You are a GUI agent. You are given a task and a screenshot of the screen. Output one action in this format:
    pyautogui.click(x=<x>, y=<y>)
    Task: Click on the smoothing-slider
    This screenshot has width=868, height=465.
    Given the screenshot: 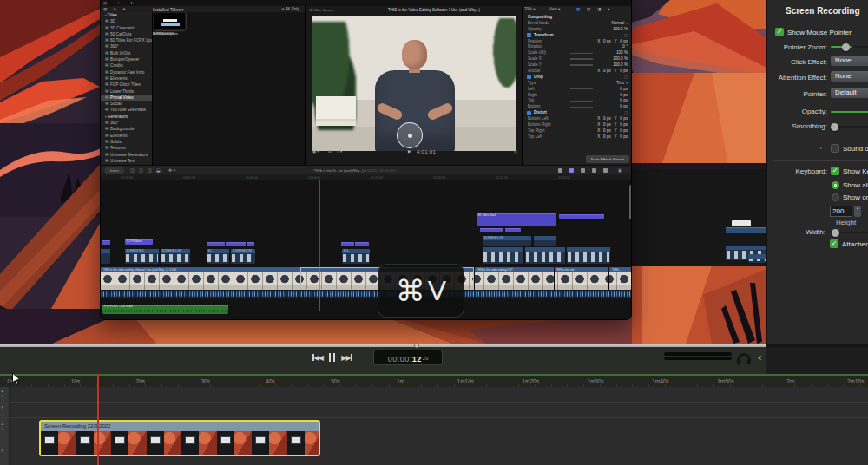 What is the action you would take?
    pyautogui.click(x=849, y=127)
    